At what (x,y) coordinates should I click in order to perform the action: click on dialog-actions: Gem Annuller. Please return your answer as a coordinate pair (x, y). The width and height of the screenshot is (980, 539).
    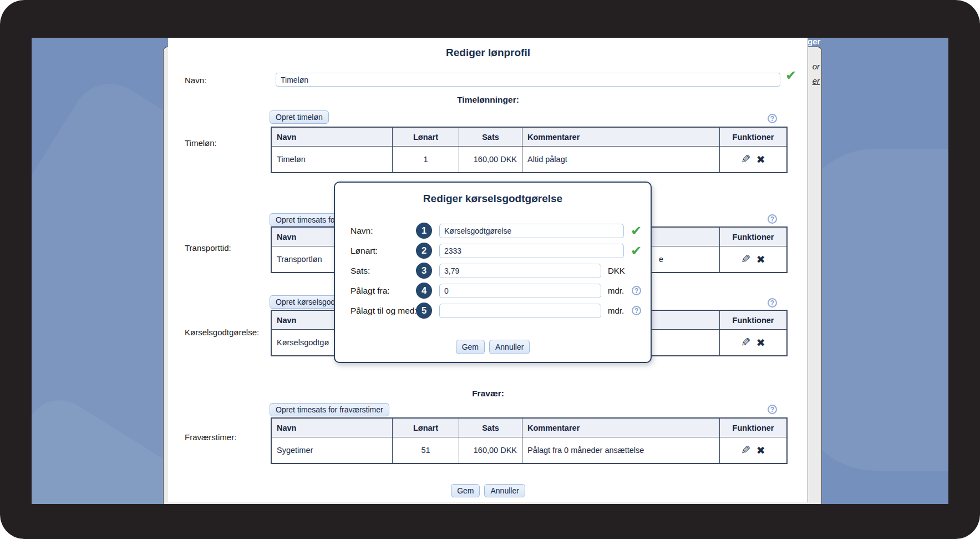
    Looking at the image, I should click on (492, 347).